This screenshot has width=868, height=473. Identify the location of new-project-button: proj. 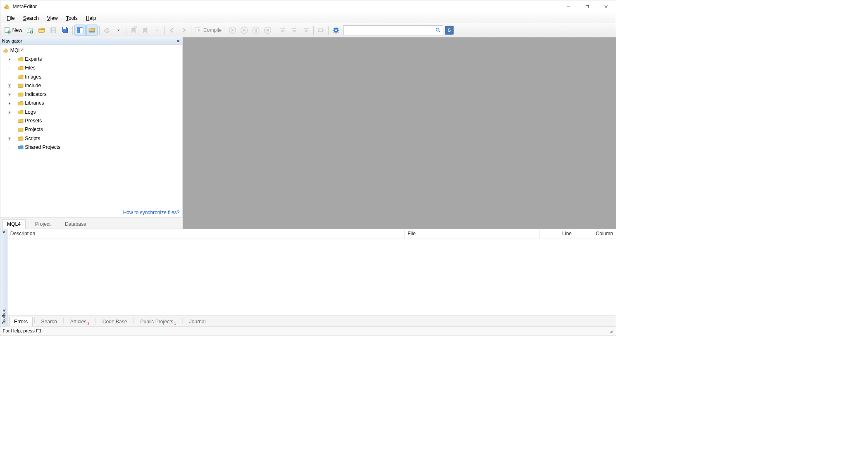
(30, 30).